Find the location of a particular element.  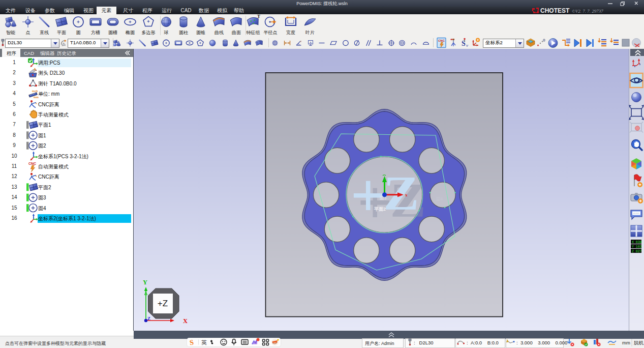

svg-text: 平面2 is located at coordinates (380, 209).